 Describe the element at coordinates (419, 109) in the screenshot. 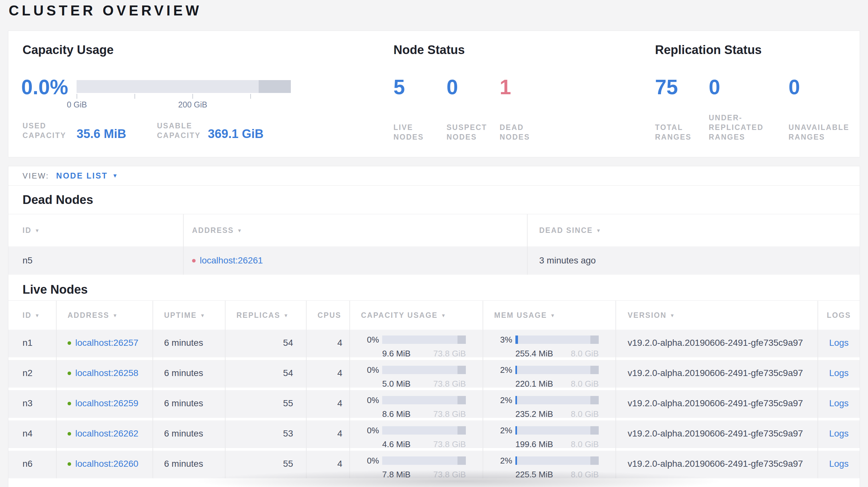

I see `live-nodes-stat: 5 LIVE NODES` at that location.